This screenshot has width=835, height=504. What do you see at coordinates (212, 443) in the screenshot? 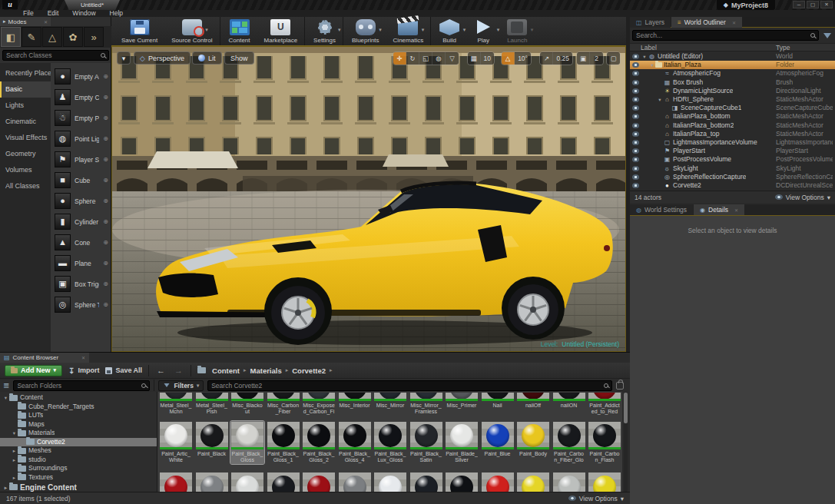
I see `asset-tile: Paint_Black` at bounding box center [212, 443].